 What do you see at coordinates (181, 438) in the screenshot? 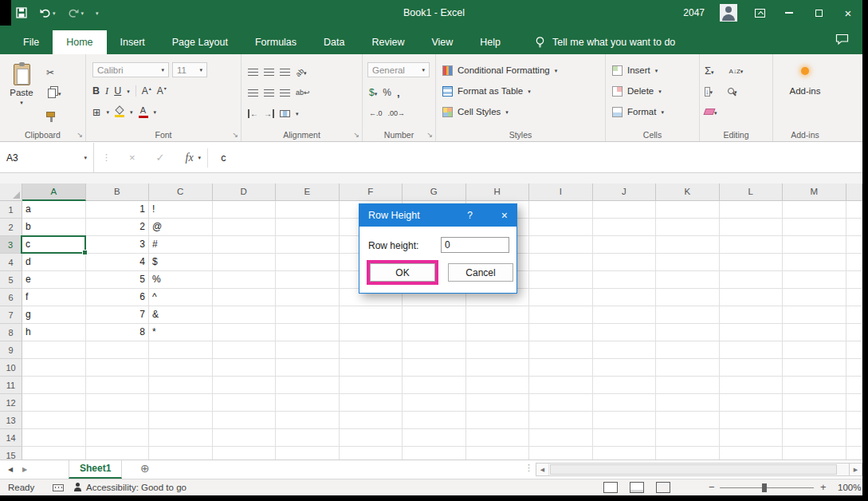
I see `cell-C14` at bounding box center [181, 438].